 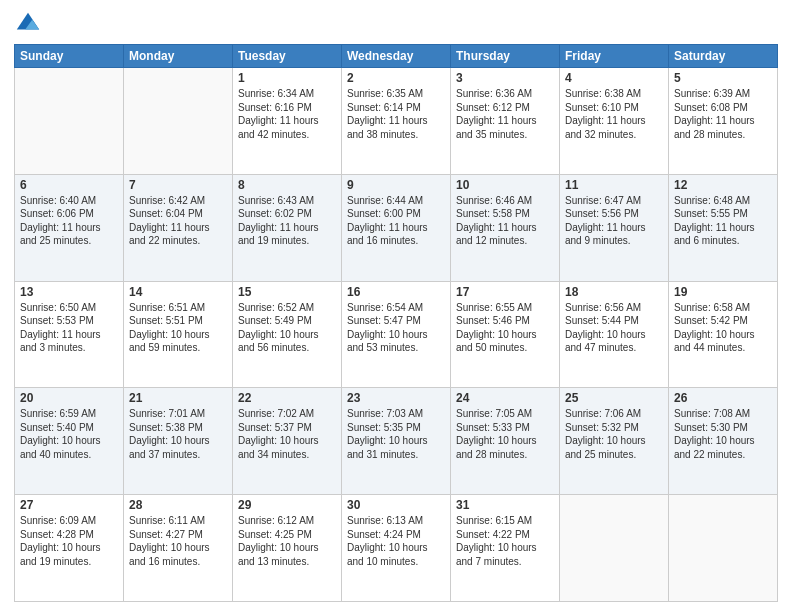 I want to click on weekday-header-monday: Monday, so click(x=178, y=56).